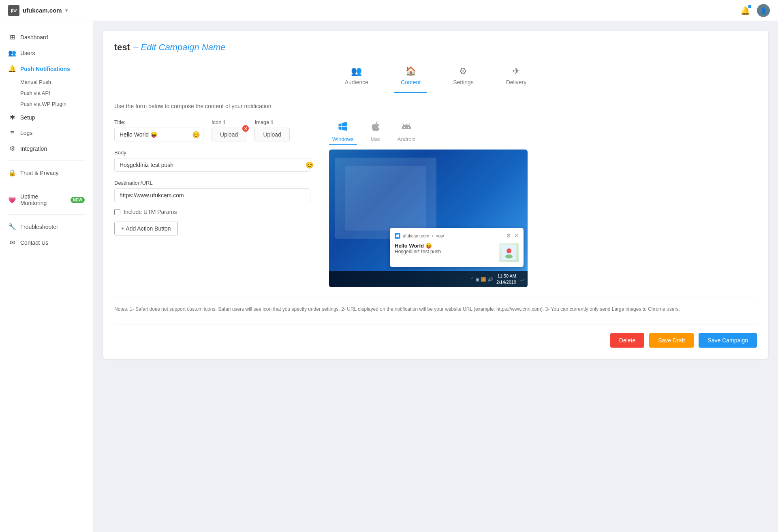  I want to click on dashboard-icon: ⊞, so click(12, 37).